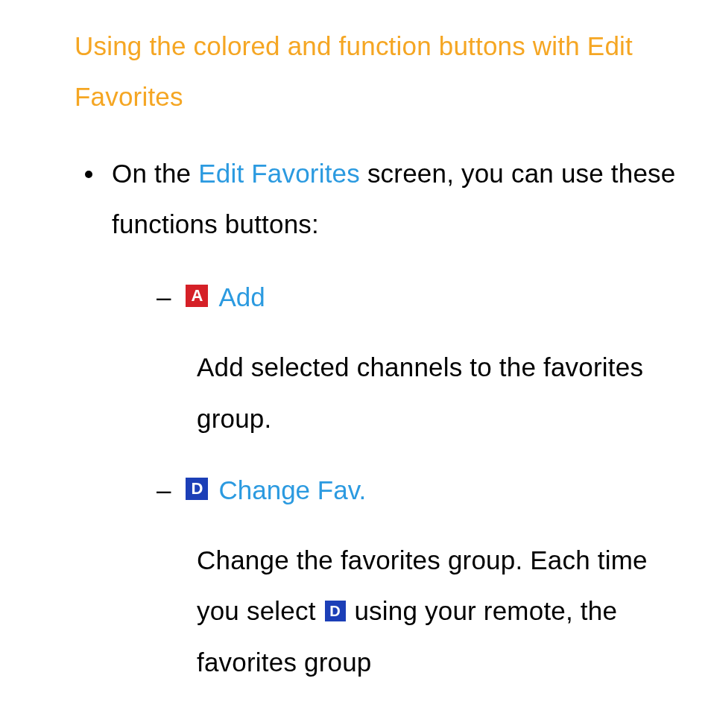 The width and height of the screenshot is (711, 728). I want to click on function-label-add: Add, so click(241, 297).